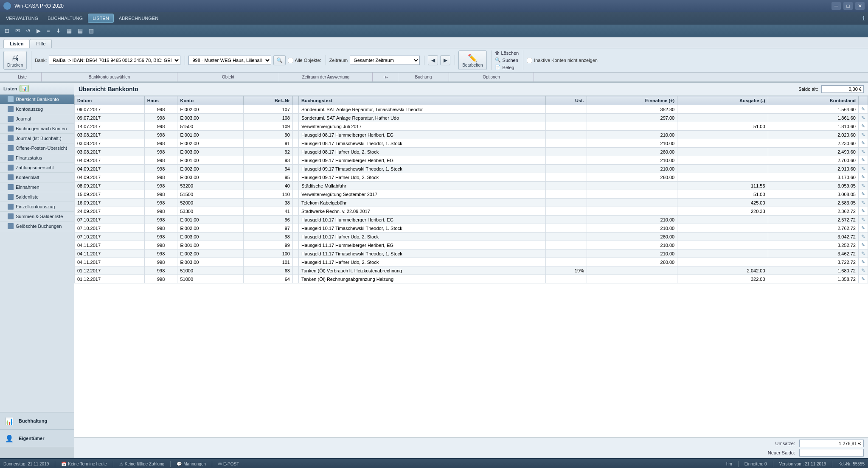  What do you see at coordinates (37, 216) in the screenshot?
I see `sidebar-item-summen---saldenliste: Summen & Saldenliste` at bounding box center [37, 216].